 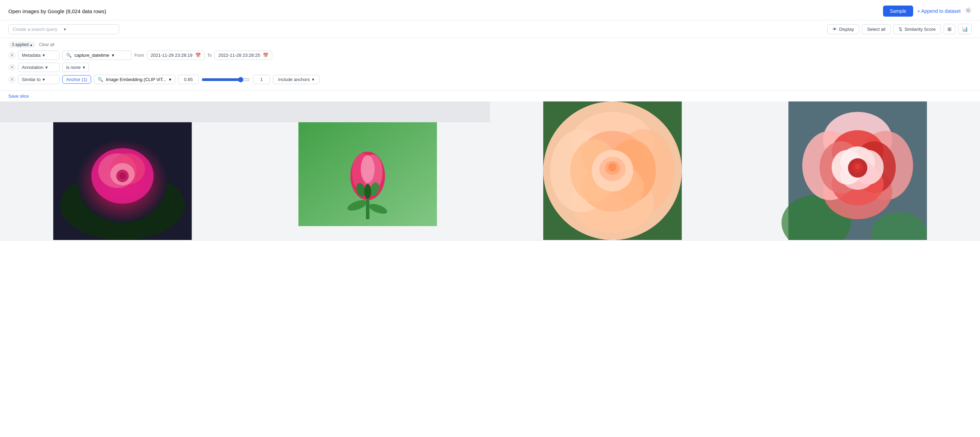 What do you see at coordinates (243, 56) in the screenshot?
I see `to-date-input: 2022-11-28 23:28:25 📅` at bounding box center [243, 56].